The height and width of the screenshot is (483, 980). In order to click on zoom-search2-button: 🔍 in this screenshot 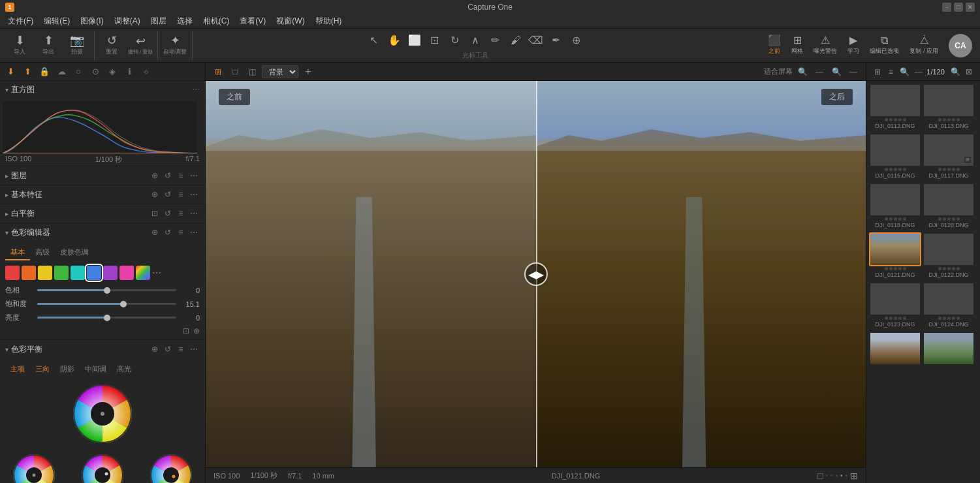, I will do `click(836, 72)`.